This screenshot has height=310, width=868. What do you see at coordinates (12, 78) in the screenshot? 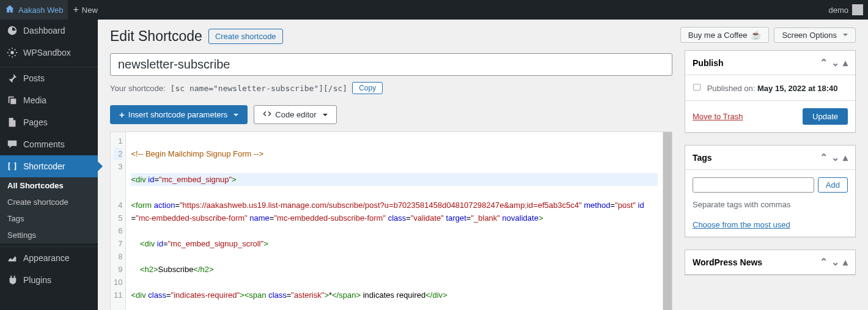
I see `pin-icon` at bounding box center [12, 78].